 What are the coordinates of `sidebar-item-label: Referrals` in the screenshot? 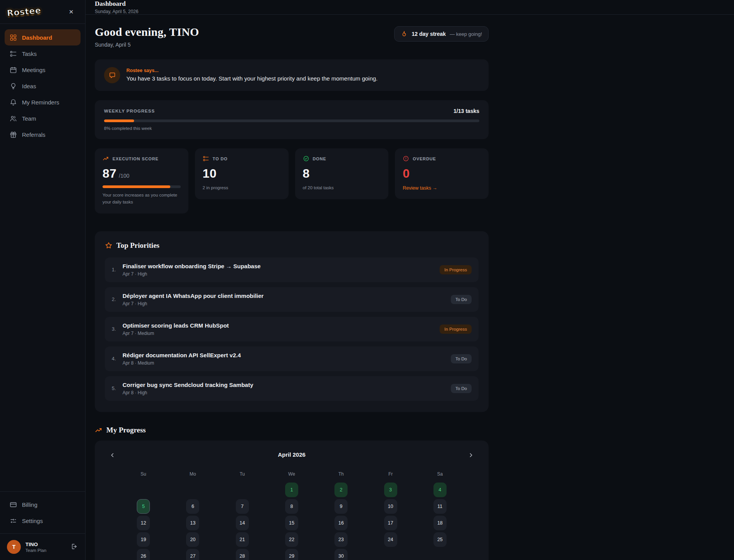 It's located at (34, 135).